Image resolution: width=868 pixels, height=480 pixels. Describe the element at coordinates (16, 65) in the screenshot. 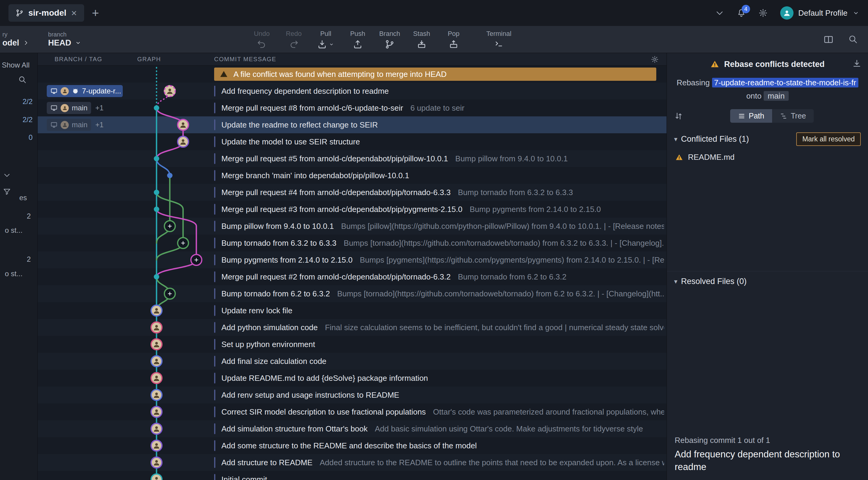

I see `rail-item: Show All` at that location.